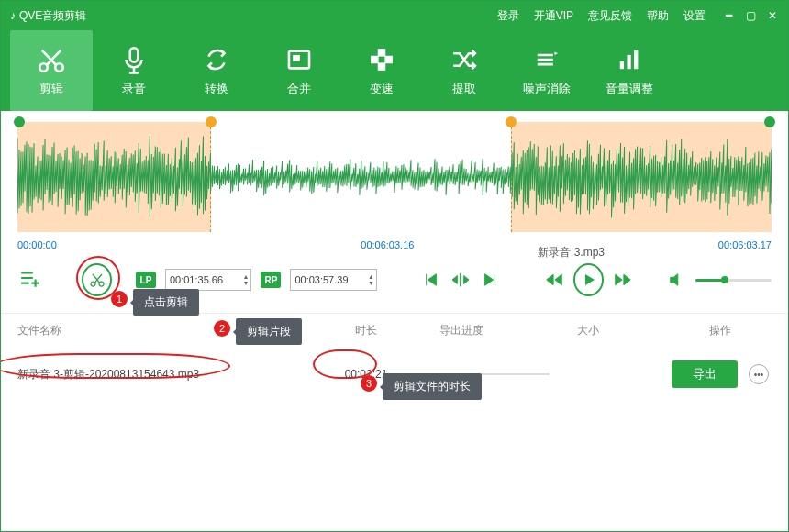  I want to click on more-button: •••, so click(759, 374).